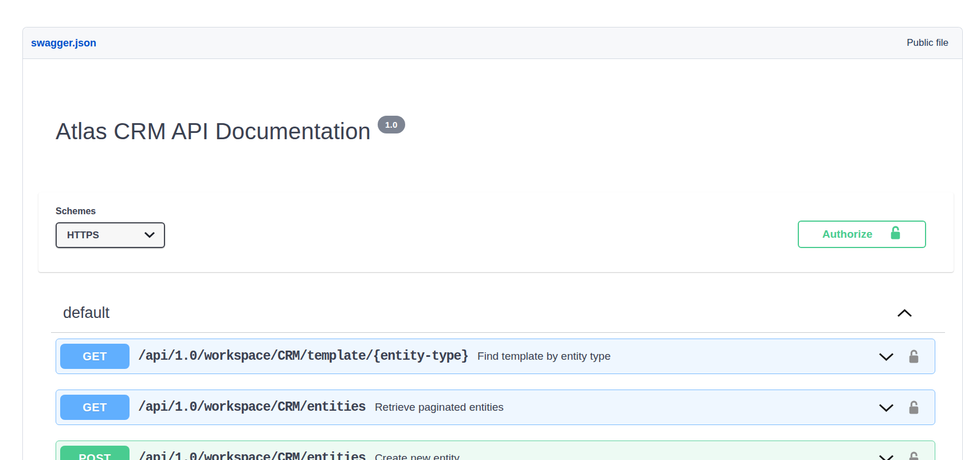 The height and width of the screenshot is (460, 980). What do you see at coordinates (86, 313) in the screenshot?
I see `section-title: default` at bounding box center [86, 313].